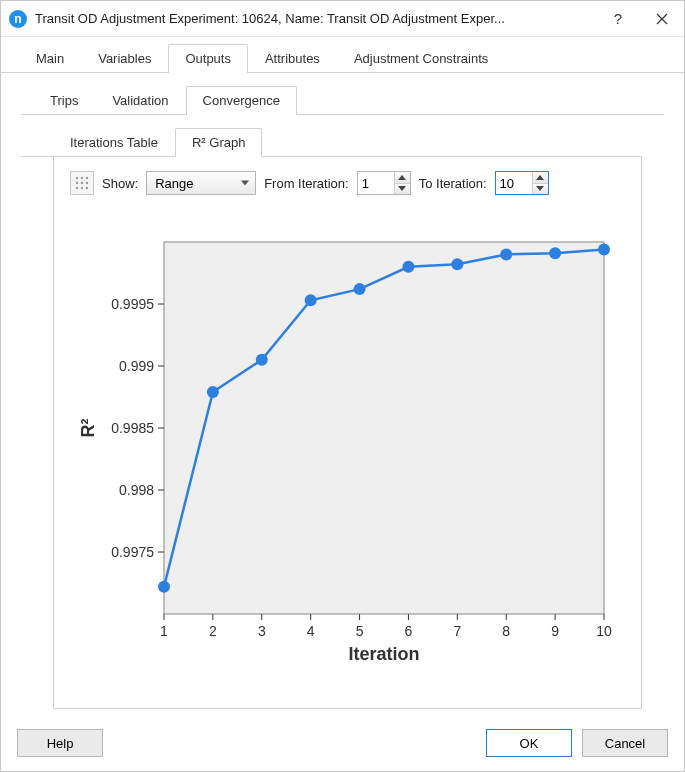  I want to click on svg-text: 3, so click(261, 631).